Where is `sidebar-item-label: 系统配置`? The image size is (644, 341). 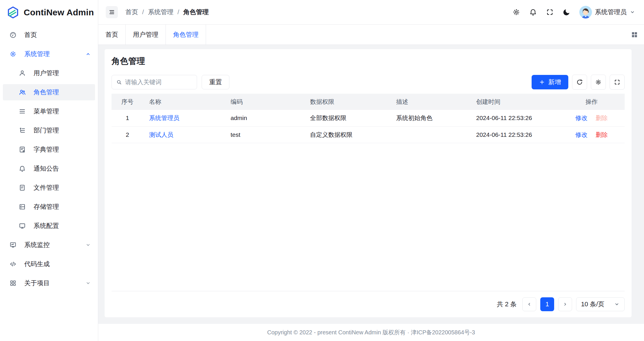
sidebar-item-label: 系统配置 is located at coordinates (46, 226).